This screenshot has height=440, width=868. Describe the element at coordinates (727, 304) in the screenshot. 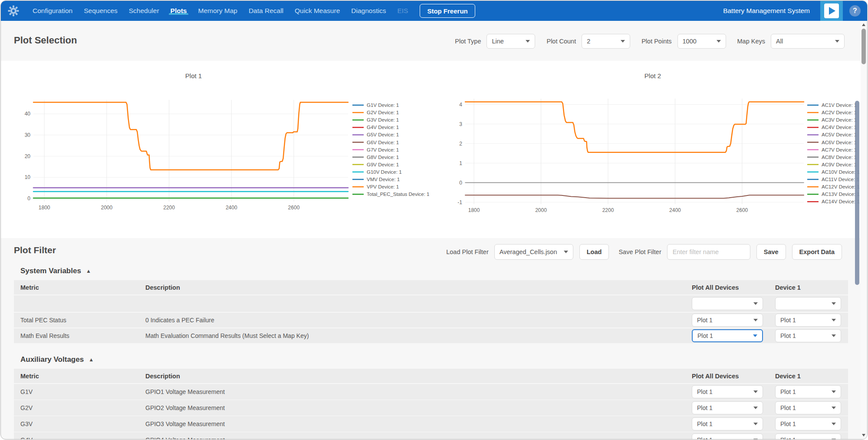

I see `filter-plot-all-select` at that location.